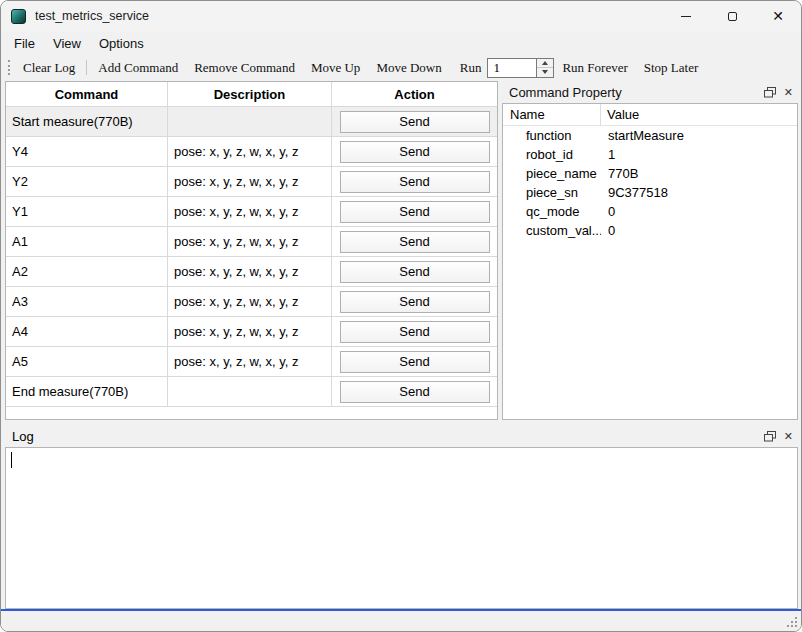 The width and height of the screenshot is (802, 632). I want to click on spin-buttons, so click(546, 68).